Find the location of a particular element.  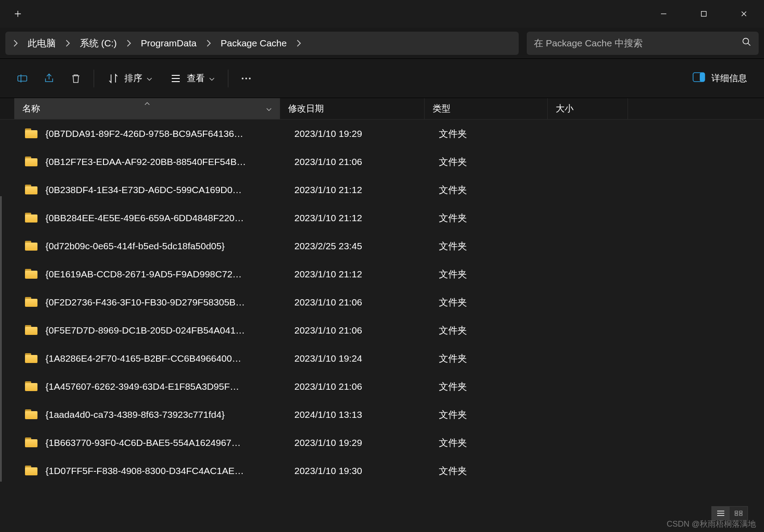

column-header-name: 名称 is located at coordinates (147, 109).